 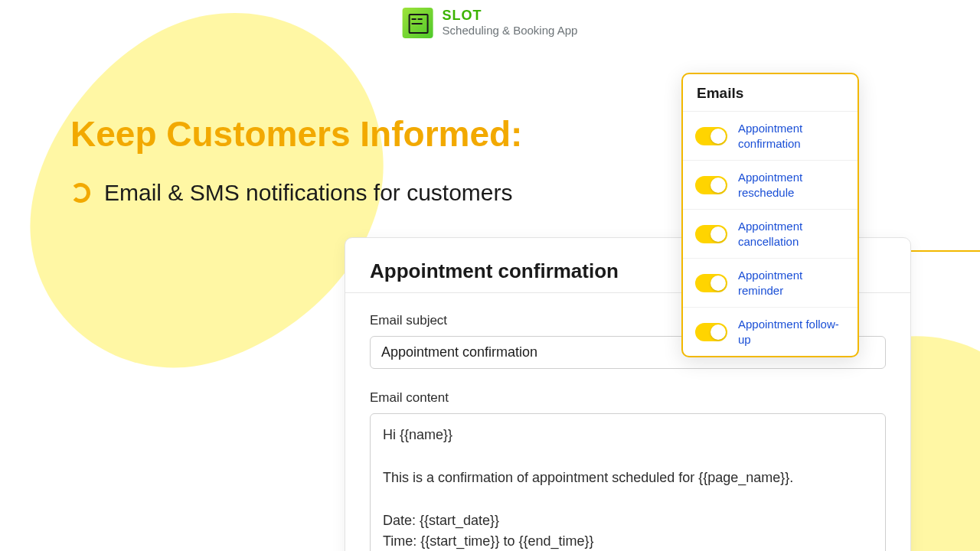 What do you see at coordinates (770, 283) in the screenshot?
I see `email-row-reminder: Appointment reminder` at bounding box center [770, 283].